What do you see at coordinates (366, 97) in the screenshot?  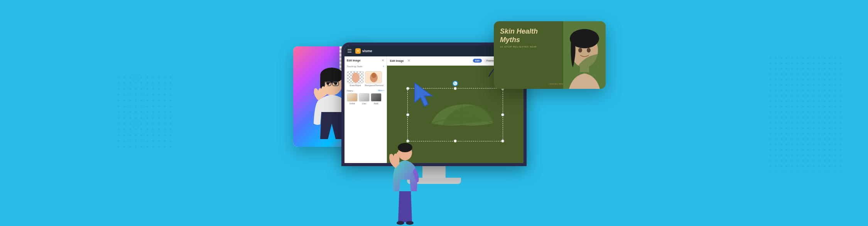 I see `filters-section: Filters More > Unfltrd Lilac` at bounding box center [366, 97].